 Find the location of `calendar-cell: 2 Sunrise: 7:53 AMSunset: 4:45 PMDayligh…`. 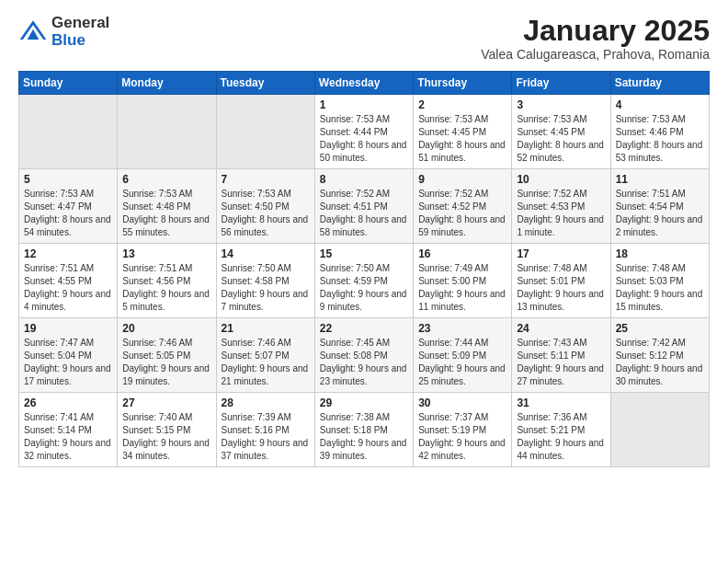

calendar-cell: 2 Sunrise: 7:53 AMSunset: 4:45 PMDayligh… is located at coordinates (463, 132).